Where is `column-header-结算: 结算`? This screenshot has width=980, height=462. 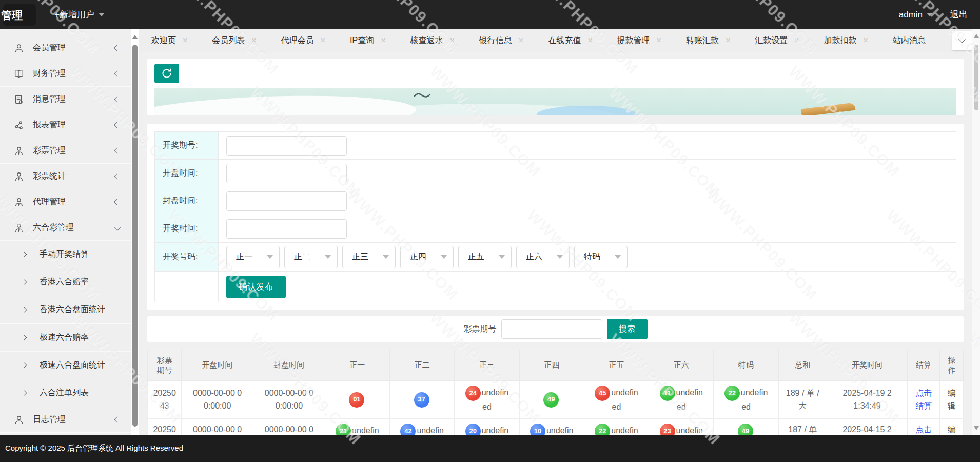
column-header-结算: 结算 is located at coordinates (924, 365).